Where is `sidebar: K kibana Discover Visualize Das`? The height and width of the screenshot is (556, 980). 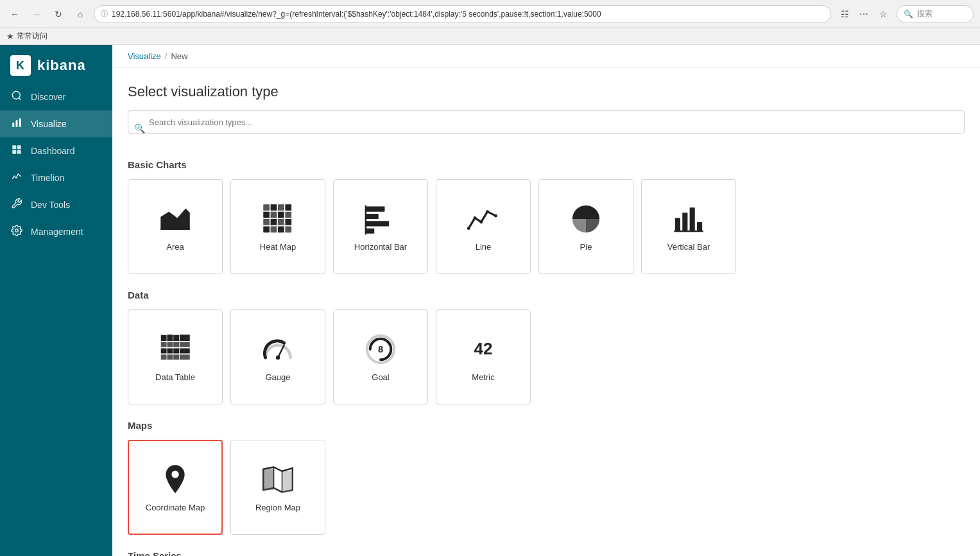 sidebar: K kibana Discover Visualize Das is located at coordinates (56, 300).